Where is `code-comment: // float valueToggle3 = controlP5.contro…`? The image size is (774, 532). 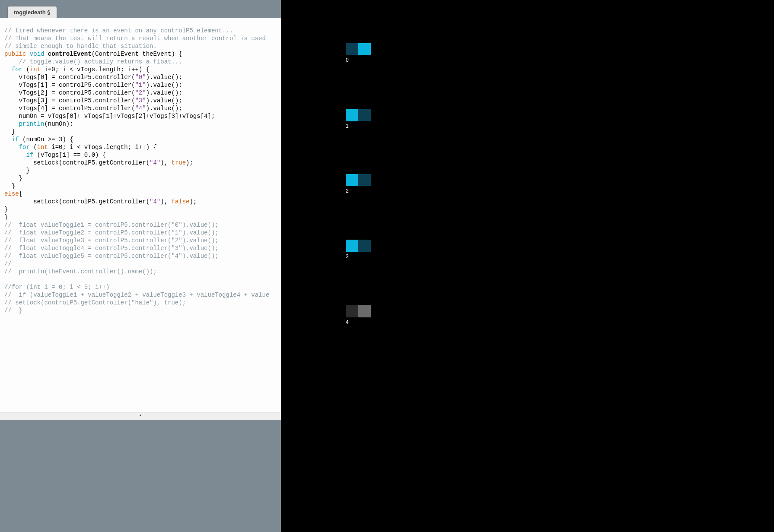 code-comment: // float valueToggle3 = controlP5.contro… is located at coordinates (111, 241).